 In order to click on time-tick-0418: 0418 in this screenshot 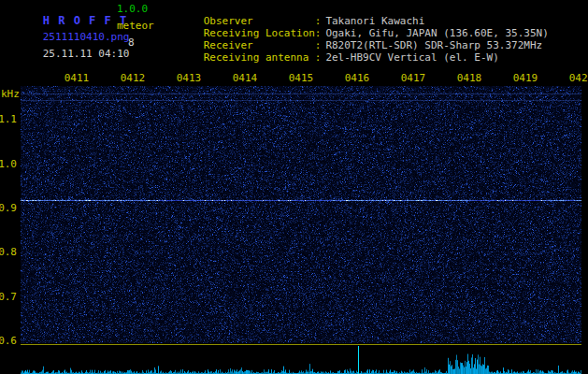, I will do `click(469, 79)`.